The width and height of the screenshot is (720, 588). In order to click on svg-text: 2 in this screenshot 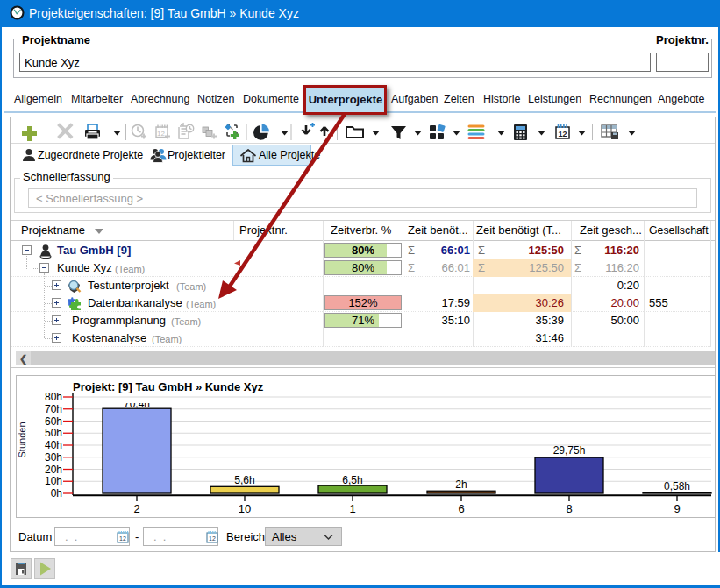, I will do `click(137, 508)`.